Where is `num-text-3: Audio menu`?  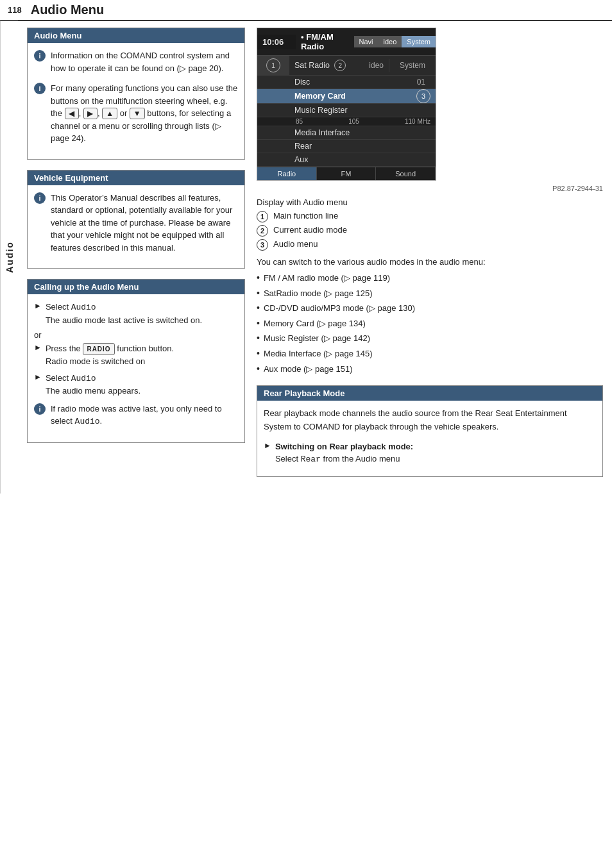
num-text-3: Audio menu is located at coordinates (295, 244).